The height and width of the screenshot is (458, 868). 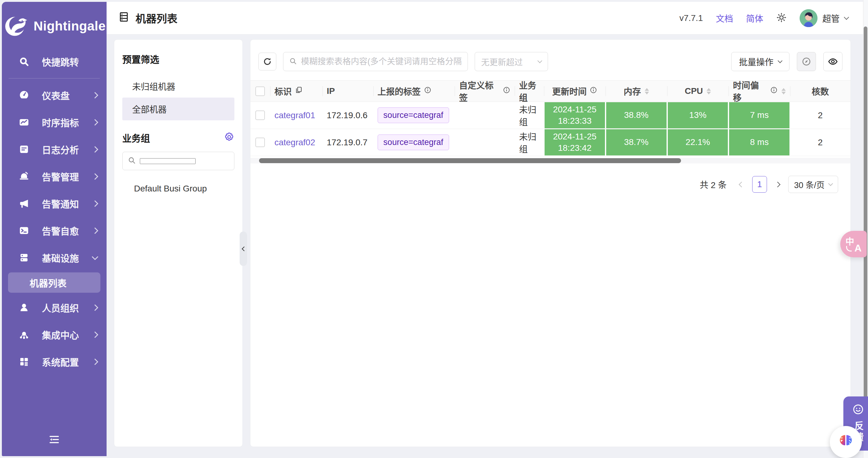 I want to click on sidebar-item-label: 集成中心, so click(x=60, y=335).